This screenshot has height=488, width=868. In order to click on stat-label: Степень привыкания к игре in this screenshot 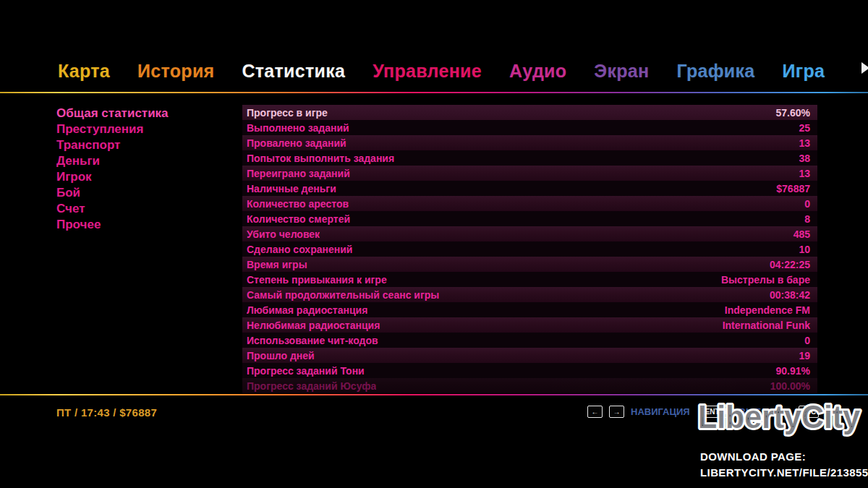, I will do `click(317, 280)`.